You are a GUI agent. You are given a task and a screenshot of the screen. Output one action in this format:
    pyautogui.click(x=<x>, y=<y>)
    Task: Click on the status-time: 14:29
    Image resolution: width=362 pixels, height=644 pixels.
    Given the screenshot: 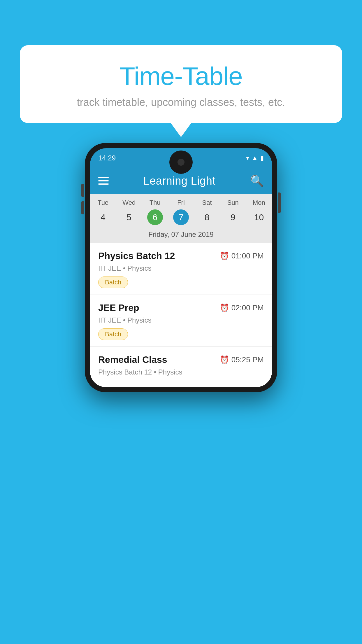 What is the action you would take?
    pyautogui.click(x=107, y=158)
    